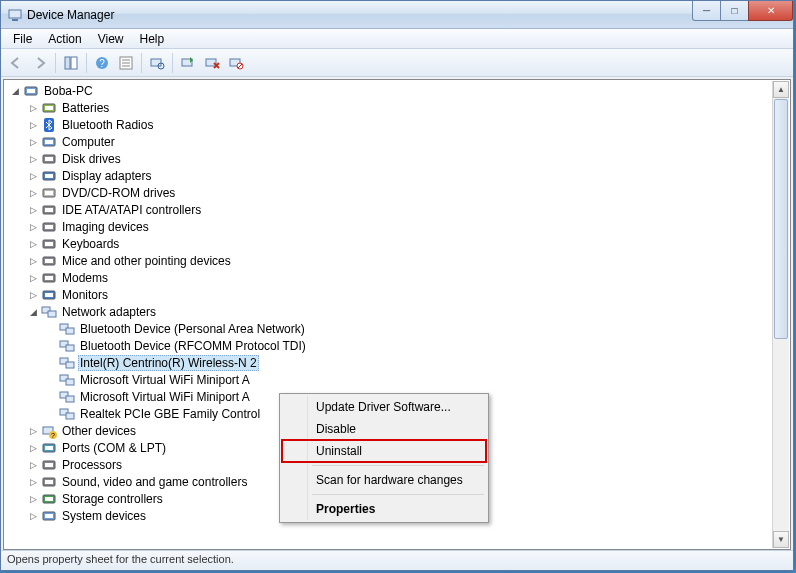  What do you see at coordinates (734, 11) in the screenshot?
I see `maximize-button: □` at bounding box center [734, 11].